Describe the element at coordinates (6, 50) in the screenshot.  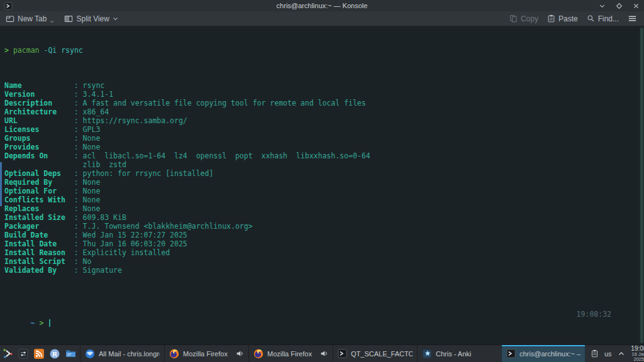
I see `prompt-char: >` at that location.